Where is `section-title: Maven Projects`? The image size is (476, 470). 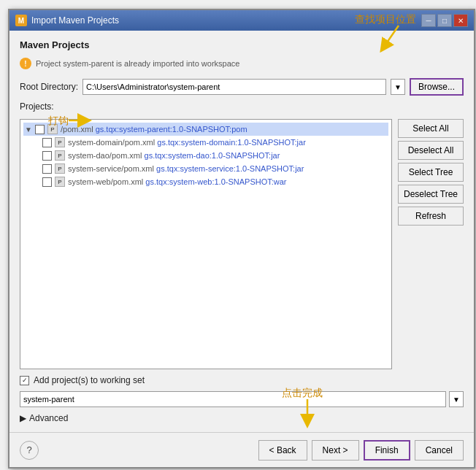
section-title: Maven Projects is located at coordinates (242, 45).